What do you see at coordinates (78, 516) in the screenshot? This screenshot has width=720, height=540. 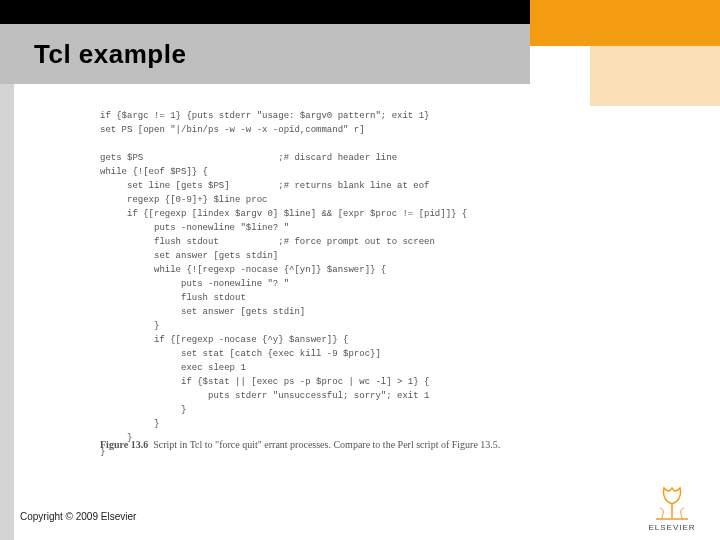 I see `copyright-footer: Copyright © 2009 Elsevier` at bounding box center [78, 516].